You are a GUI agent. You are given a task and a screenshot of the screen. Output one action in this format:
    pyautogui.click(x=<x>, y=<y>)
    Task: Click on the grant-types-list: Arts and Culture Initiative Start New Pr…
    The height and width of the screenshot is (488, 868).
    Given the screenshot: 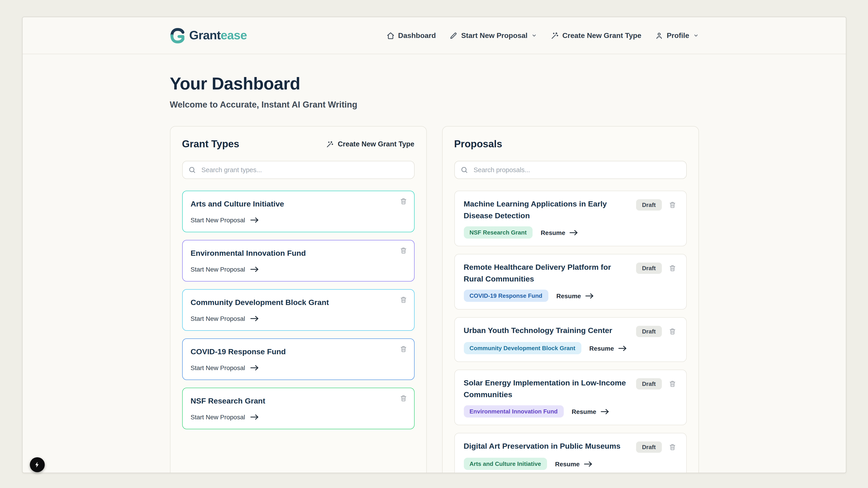 What is the action you would take?
    pyautogui.click(x=298, y=310)
    